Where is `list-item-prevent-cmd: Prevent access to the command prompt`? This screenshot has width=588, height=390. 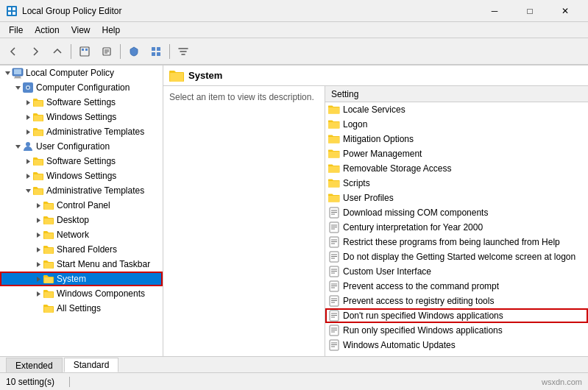
list-item-prevent-cmd: Prevent access to the command prompt is located at coordinates (456, 286).